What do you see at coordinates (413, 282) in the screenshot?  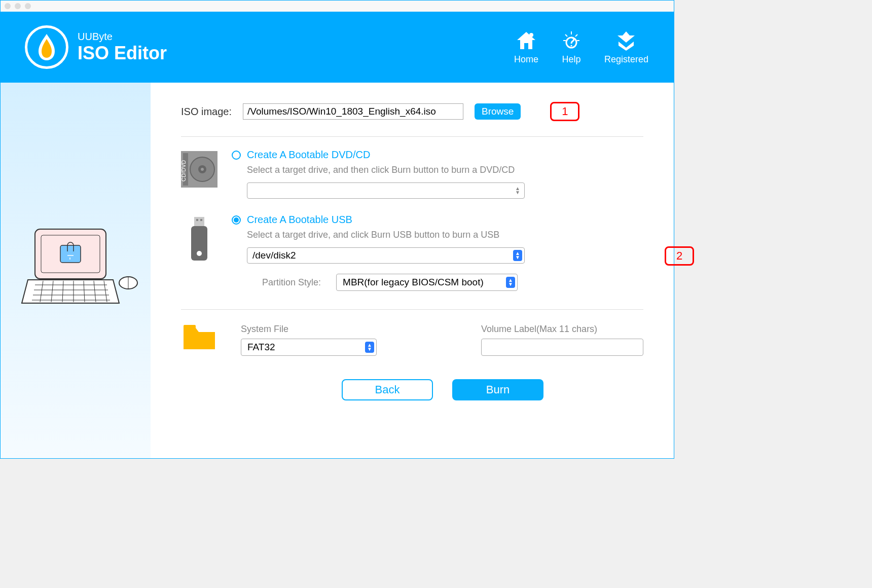 I see `partition-style-value: MBR(for legacy BIOS/CSM boot)` at bounding box center [413, 282].